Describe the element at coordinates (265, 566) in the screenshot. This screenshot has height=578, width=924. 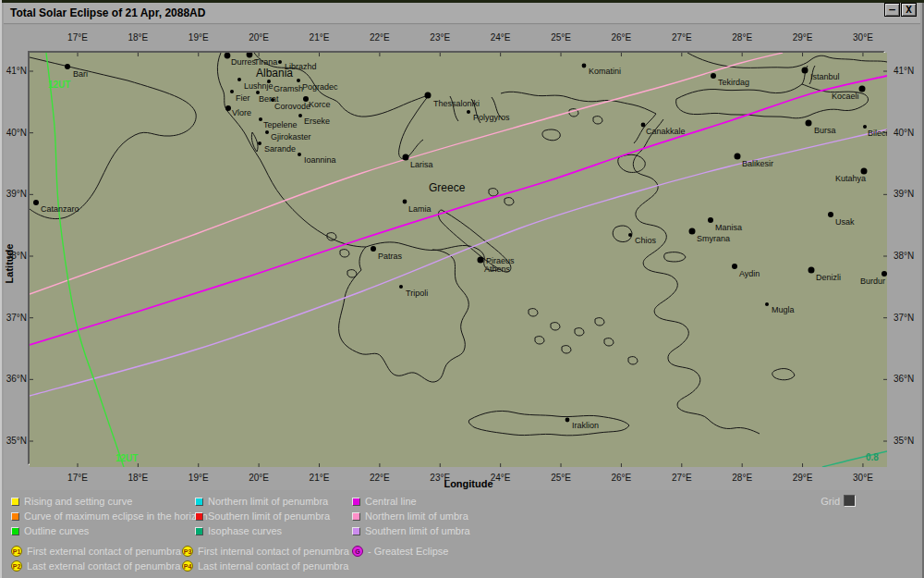
I see `contact-item: P4Last internal contact of penumbra` at that location.